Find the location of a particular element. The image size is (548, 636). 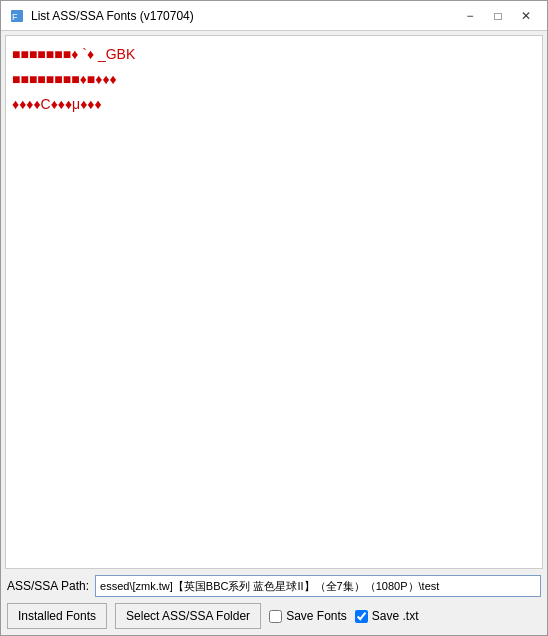

path-label: ASS/SSA Path: is located at coordinates (48, 586).